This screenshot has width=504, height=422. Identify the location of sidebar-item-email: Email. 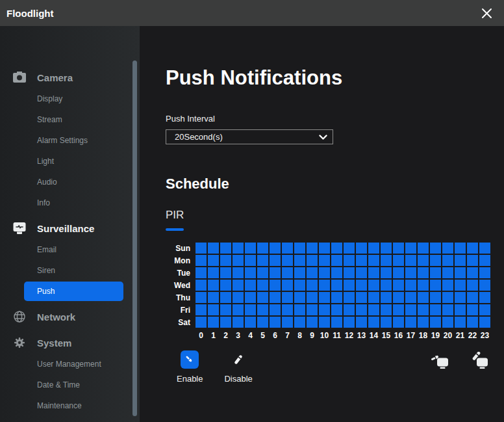
(70, 250).